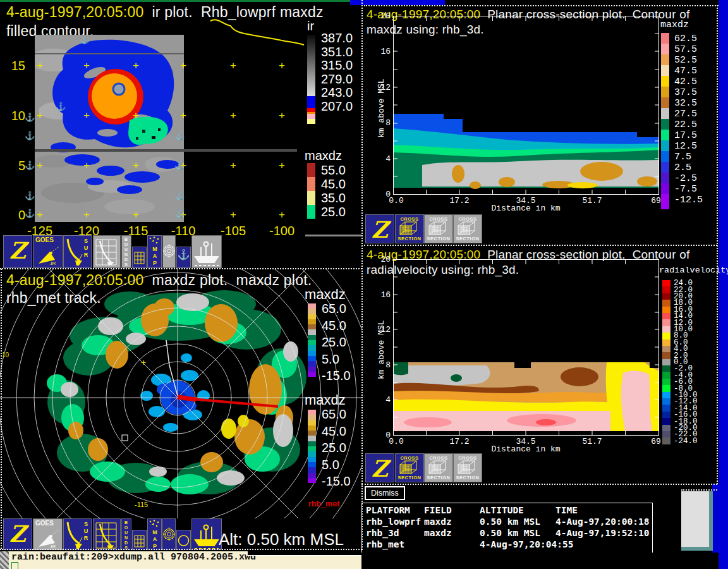 The width and height of the screenshot is (728, 569). I want to click on svg-text: .IR, so click(52, 263).